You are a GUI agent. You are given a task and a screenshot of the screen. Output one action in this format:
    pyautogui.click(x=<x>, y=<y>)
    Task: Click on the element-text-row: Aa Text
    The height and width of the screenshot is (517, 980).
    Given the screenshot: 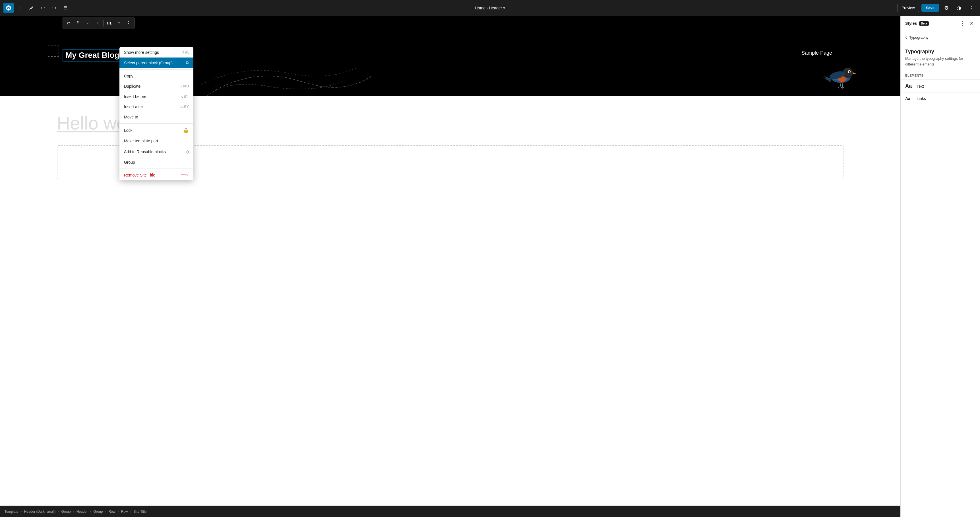 What is the action you would take?
    pyautogui.click(x=940, y=86)
    